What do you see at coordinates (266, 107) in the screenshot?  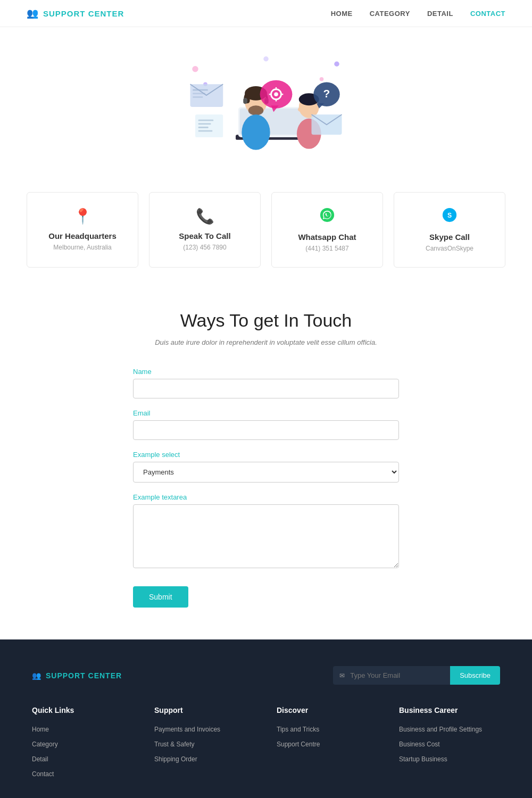 I see `hero-illustration: ?` at bounding box center [266, 107].